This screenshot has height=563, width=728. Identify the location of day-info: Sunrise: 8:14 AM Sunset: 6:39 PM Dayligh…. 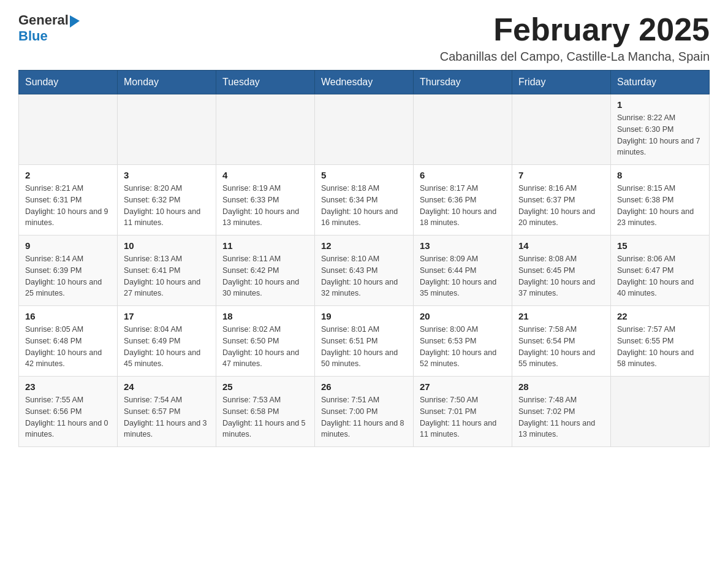
(68, 276).